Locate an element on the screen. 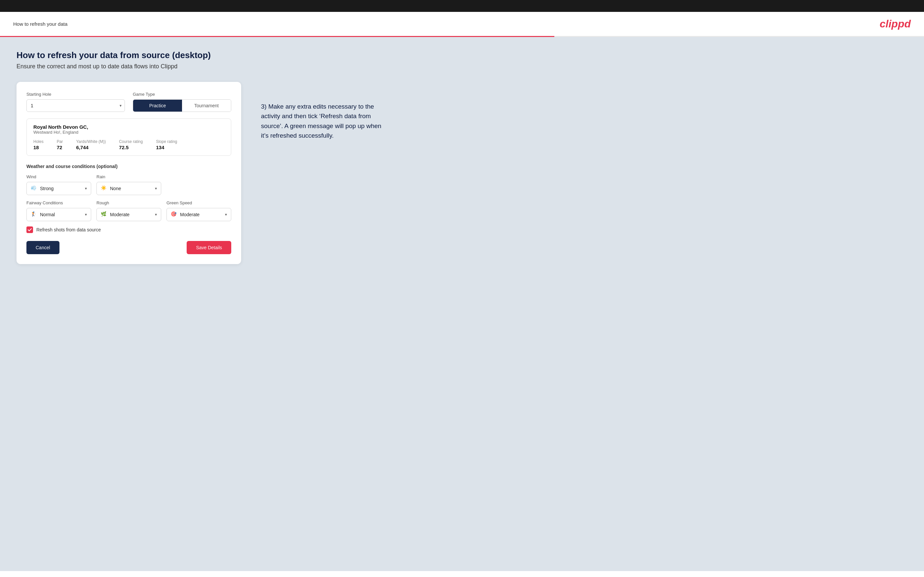 This screenshot has height=577, width=924. green-speed-chevron-icon: ▾ is located at coordinates (226, 214).